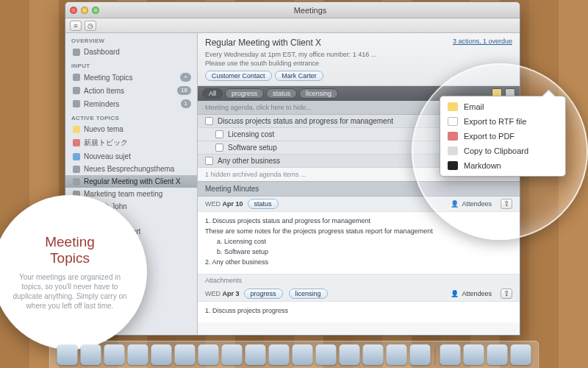 The width and height of the screenshot is (588, 368). I want to click on popover-item-markdown: Markdown, so click(503, 166).